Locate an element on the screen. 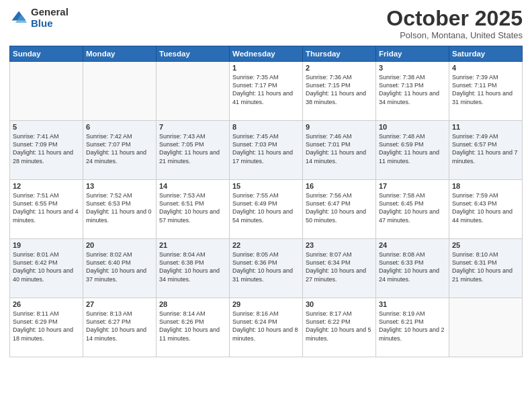 Image resolution: width=532 pixels, height=411 pixels. day-info: Sunrise: 8:07 AM Sunset: 6:34 PM Dayligh… is located at coordinates (339, 267).